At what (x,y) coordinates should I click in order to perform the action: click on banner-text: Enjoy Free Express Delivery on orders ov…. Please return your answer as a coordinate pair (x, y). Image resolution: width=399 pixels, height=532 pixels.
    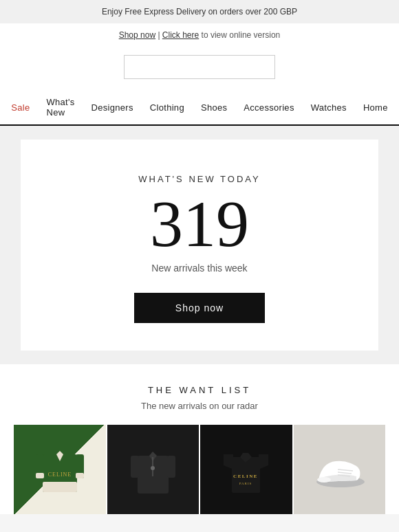
    Looking at the image, I should click on (200, 12).